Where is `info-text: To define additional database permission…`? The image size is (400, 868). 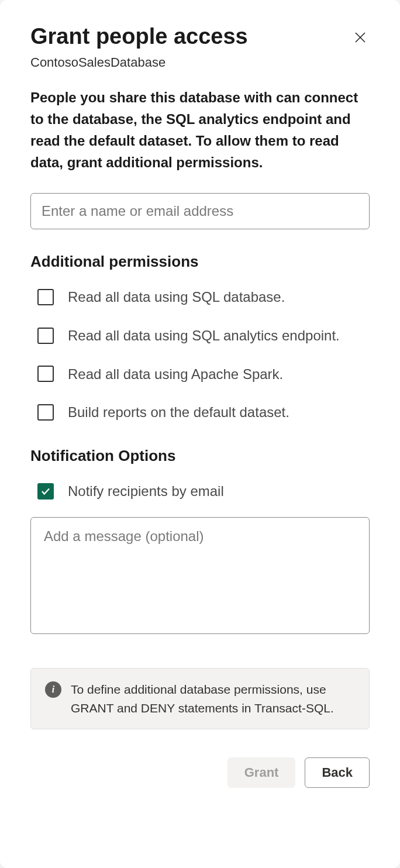
info-text: To define additional database permission… is located at coordinates (213, 698).